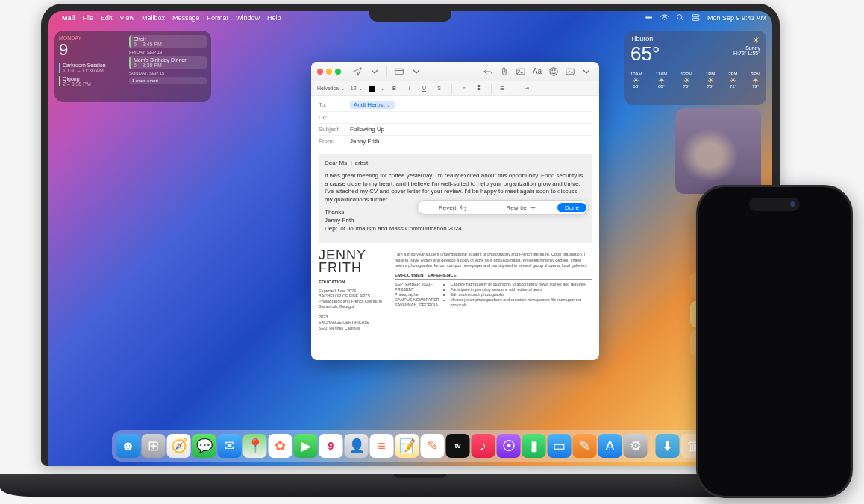 This screenshot has height=504, width=864. I want to click on zoom-button, so click(338, 72).